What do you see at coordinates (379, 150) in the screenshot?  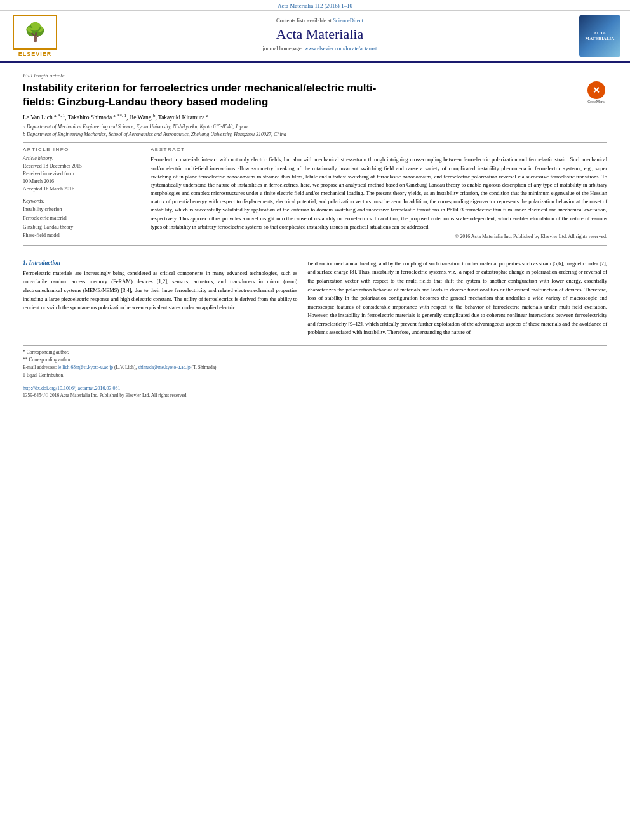 I see `abstract-title: ABSTRACT` at bounding box center [379, 150].